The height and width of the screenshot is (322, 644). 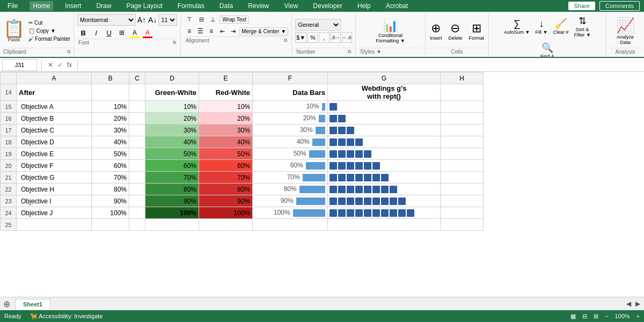 I want to click on align-center-button: ☰, so click(x=200, y=31).